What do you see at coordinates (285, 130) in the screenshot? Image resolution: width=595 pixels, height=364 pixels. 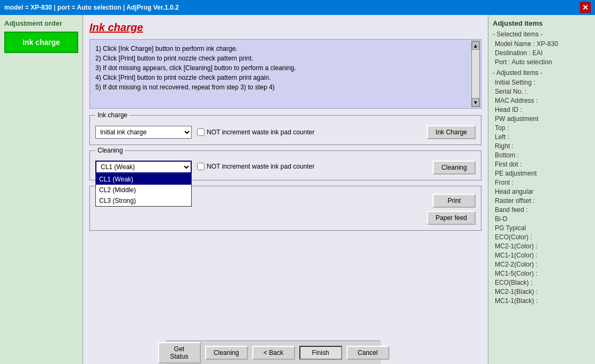 I see `ink-charge-section: Ink charge Initial ink charge Ink charge…` at bounding box center [285, 130].